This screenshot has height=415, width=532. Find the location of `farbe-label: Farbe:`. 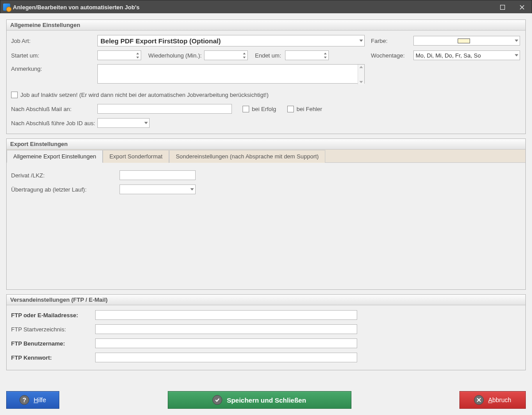

farbe-label: Farbe: is located at coordinates (392, 41).